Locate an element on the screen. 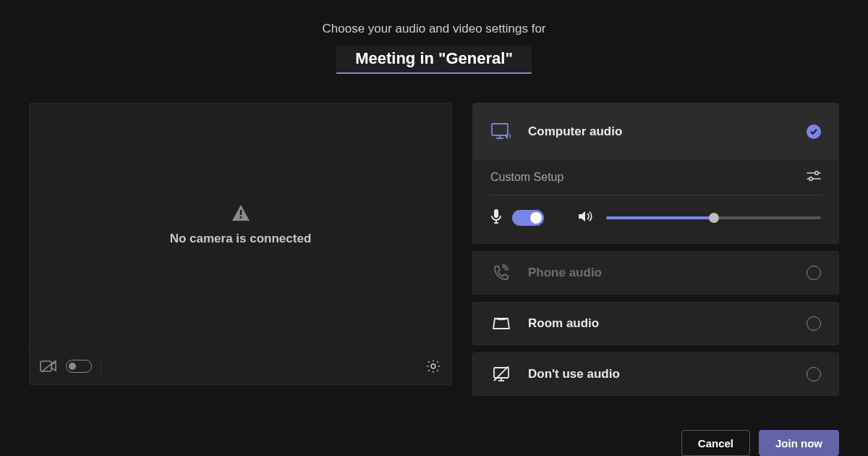 Image resolution: width=868 pixels, height=456 pixels. computer-audio-card: Computer audio Custom Setup is located at coordinates (655, 174).